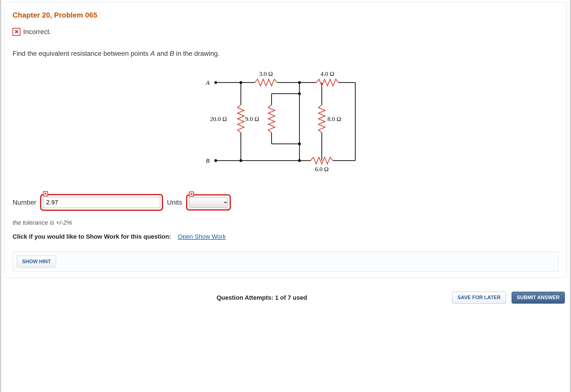 The image size is (571, 392). What do you see at coordinates (153, 54) in the screenshot?
I see `point-a: A` at bounding box center [153, 54].